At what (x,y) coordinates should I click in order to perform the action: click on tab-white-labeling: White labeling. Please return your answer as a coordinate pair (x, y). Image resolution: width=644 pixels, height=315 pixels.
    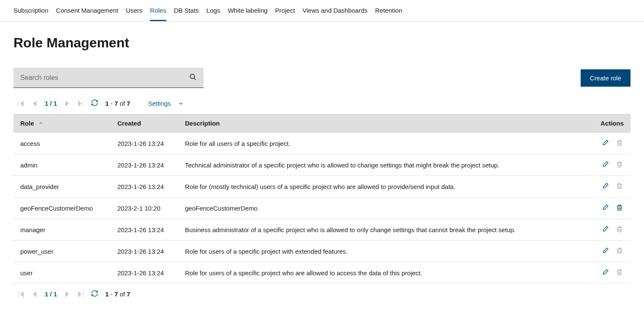
    Looking at the image, I should click on (247, 14).